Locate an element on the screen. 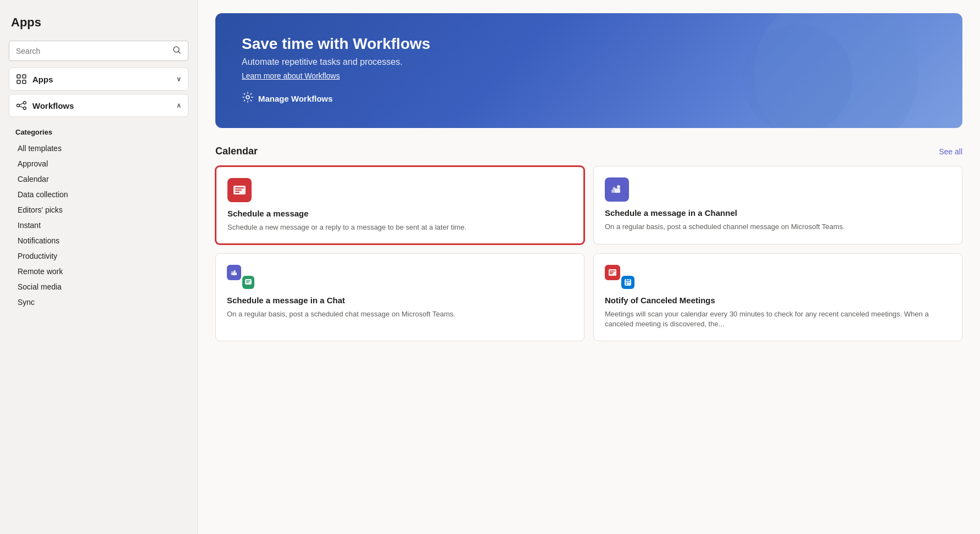 This screenshot has width=980, height=534. card-schedule-channel-desc: On a regular basis, post a scheduled cha… is located at coordinates (778, 227).